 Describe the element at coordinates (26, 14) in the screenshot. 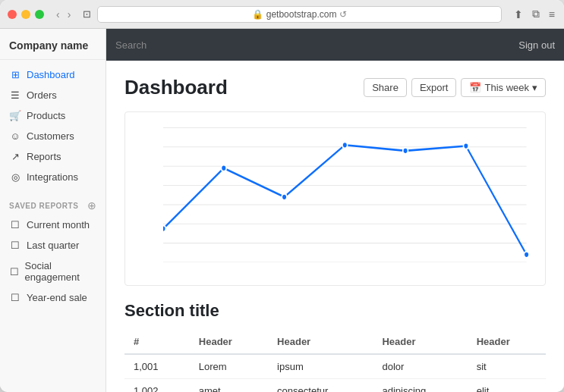

I see `minimize-button` at that location.